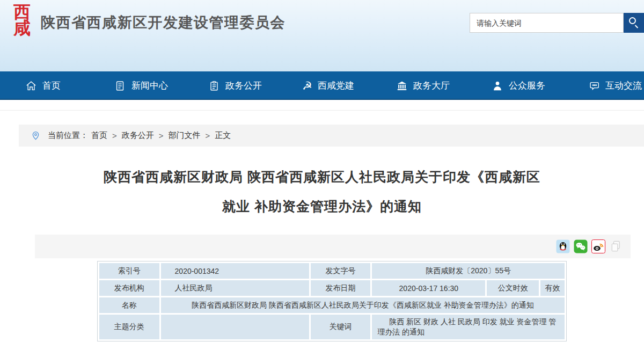 The height and width of the screenshot is (349, 644). I want to click on breadcrumb: 当前位置： 首页 > 政务公开 > 部门文件 > 正文, so click(332, 135).